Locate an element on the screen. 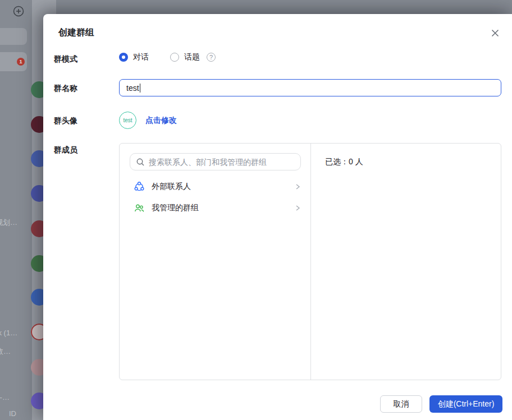  group-avatar-preview: test is located at coordinates (128, 120).